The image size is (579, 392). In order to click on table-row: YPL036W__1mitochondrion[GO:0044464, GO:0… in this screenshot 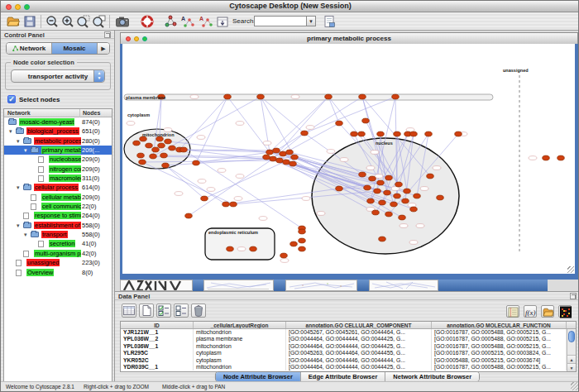, I will do `click(348, 347)`.